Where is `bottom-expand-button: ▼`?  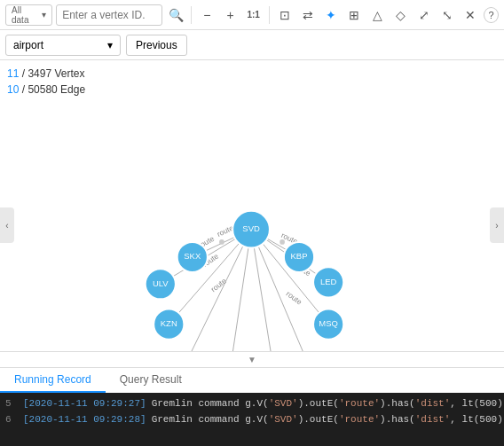 bottom-expand-button: ▼ is located at coordinates (252, 359).